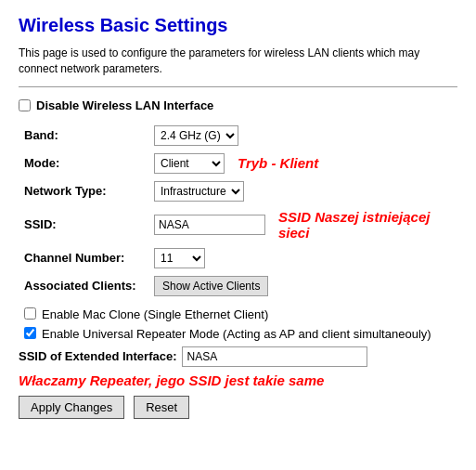  What do you see at coordinates (30, 314) in the screenshot?
I see `mac-clone-checkbox` at bounding box center [30, 314].